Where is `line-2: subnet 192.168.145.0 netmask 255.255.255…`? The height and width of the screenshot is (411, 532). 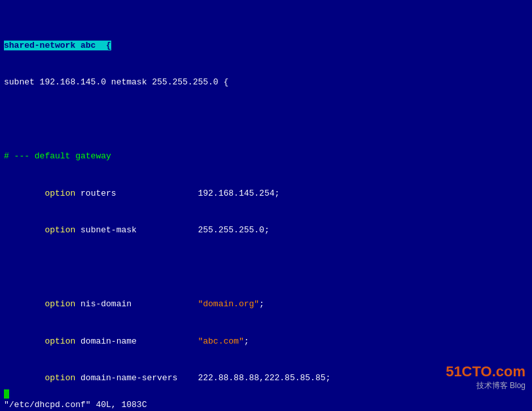
line-2: subnet 192.168.145.0 netmask 255.255.255… is located at coordinates (266, 82).